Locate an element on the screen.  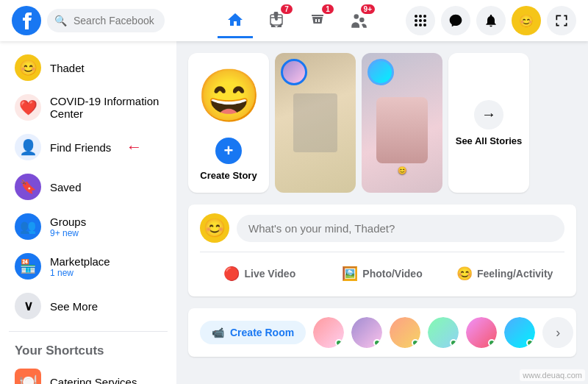
create-room-icon: 📹 is located at coordinates (218, 333).